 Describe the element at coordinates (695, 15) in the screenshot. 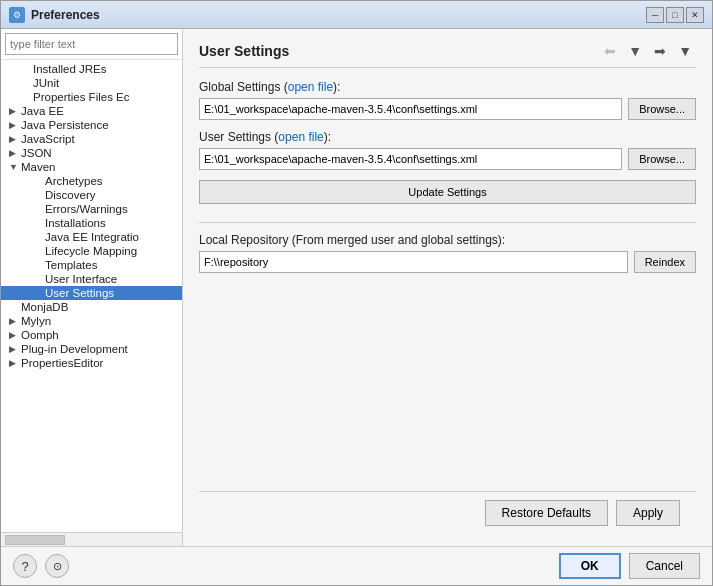

I see `close-button: ✕` at that location.